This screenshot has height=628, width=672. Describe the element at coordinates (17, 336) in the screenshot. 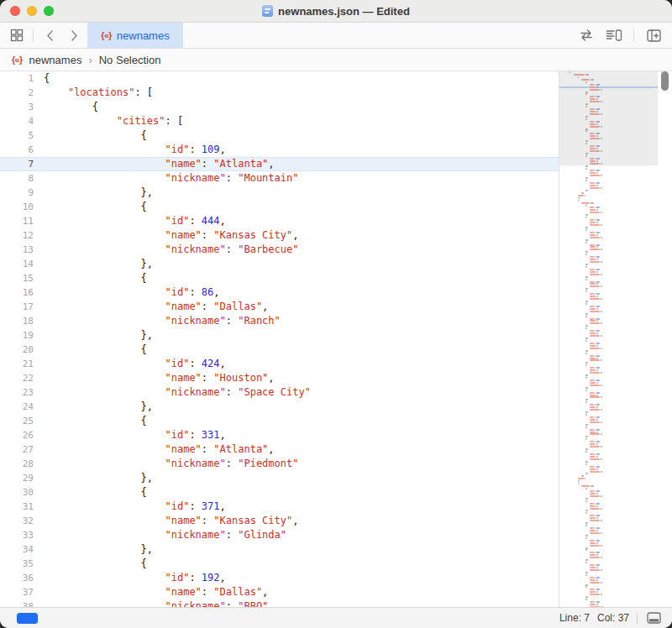

I see `line-number: 19` at that location.